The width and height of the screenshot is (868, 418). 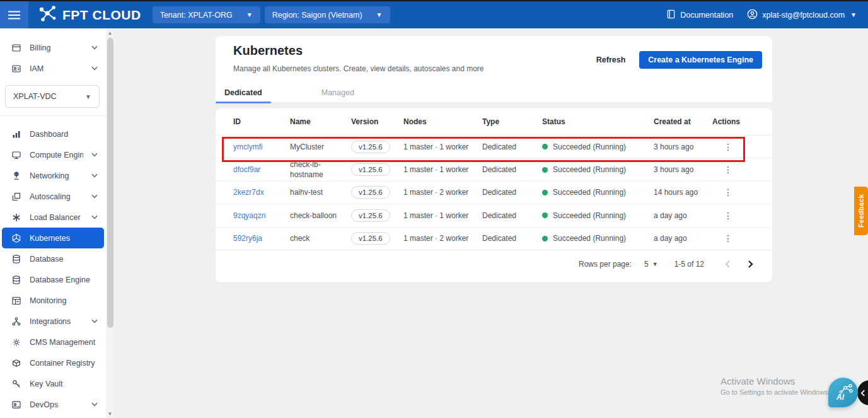 What do you see at coordinates (843, 392) in the screenshot?
I see `ai-assistant-button: AI` at bounding box center [843, 392].